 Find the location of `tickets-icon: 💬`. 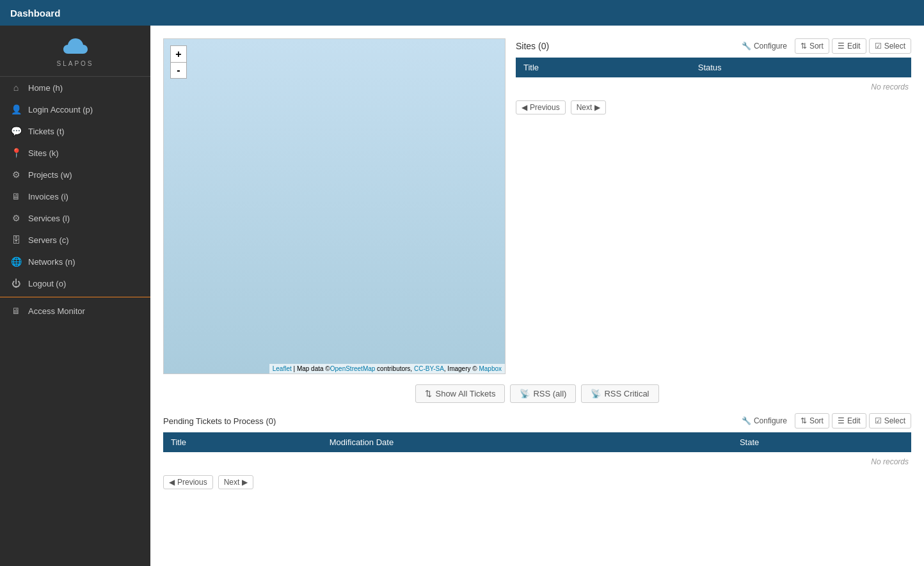

tickets-icon: 💬 is located at coordinates (16, 131).